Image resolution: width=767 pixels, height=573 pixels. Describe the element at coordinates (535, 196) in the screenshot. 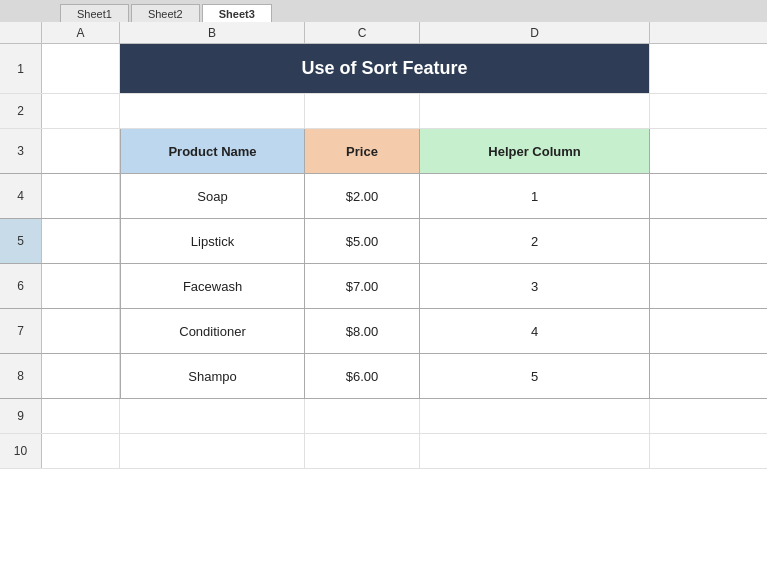

I see `cell-d4: 1` at that location.